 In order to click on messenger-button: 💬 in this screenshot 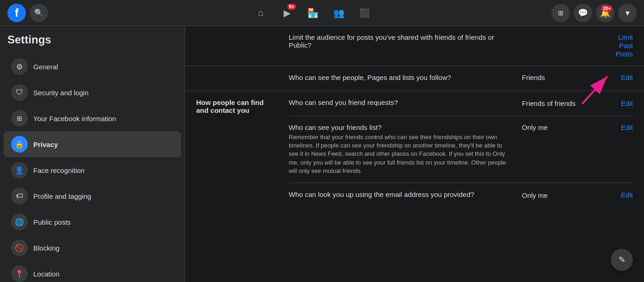, I will do `click(583, 13)`.